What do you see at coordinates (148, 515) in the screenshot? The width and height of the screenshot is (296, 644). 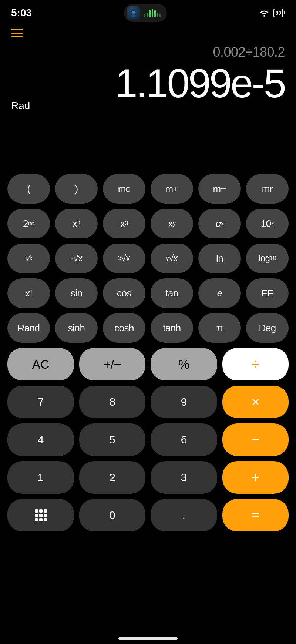 I see `row-zero: 0 . =` at bounding box center [148, 515].